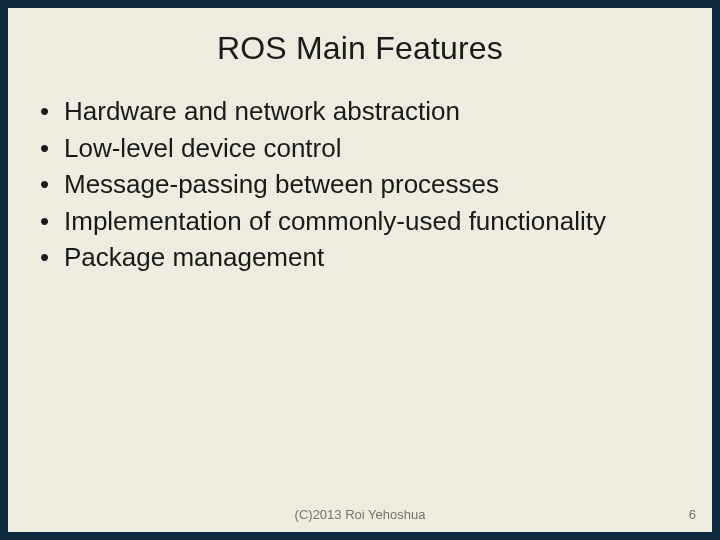  What do you see at coordinates (364, 258) in the screenshot?
I see `list-item: Package management` at bounding box center [364, 258].